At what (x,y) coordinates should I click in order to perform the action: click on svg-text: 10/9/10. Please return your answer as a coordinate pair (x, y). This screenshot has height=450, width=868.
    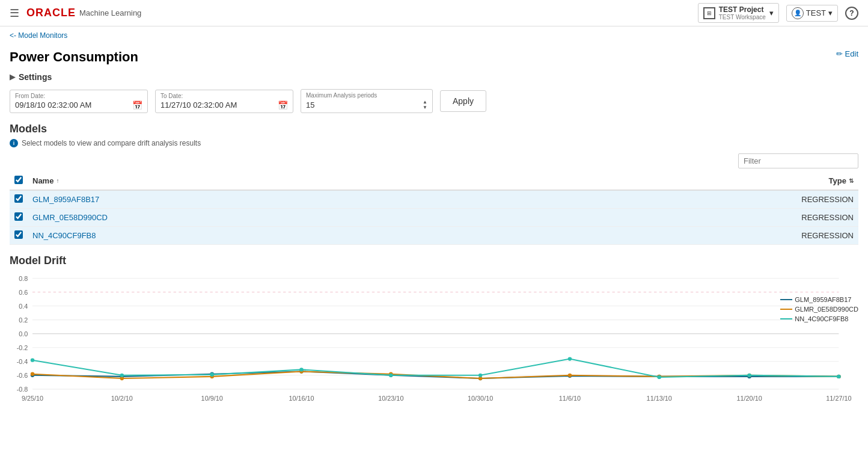
    Looking at the image, I should click on (212, 398).